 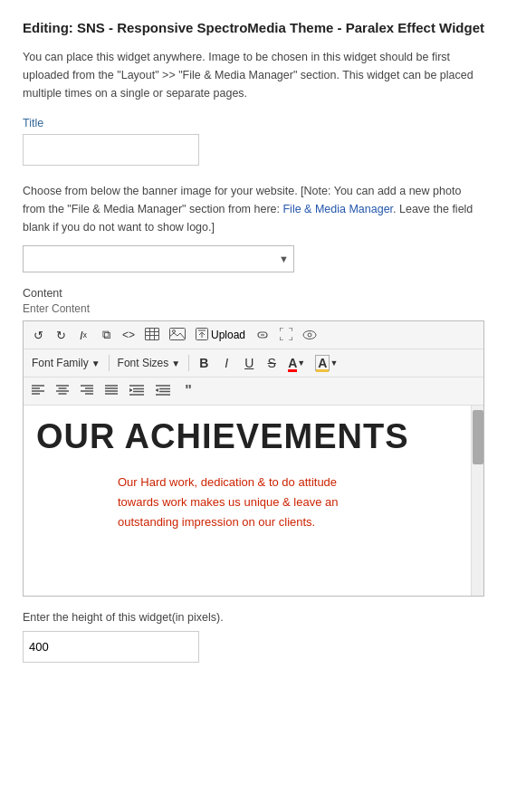 What do you see at coordinates (254, 293) in the screenshot?
I see `content-label: Content` at bounding box center [254, 293].